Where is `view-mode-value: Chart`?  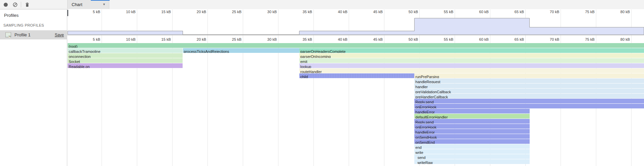
view-mode-value: Chart is located at coordinates (75, 5).